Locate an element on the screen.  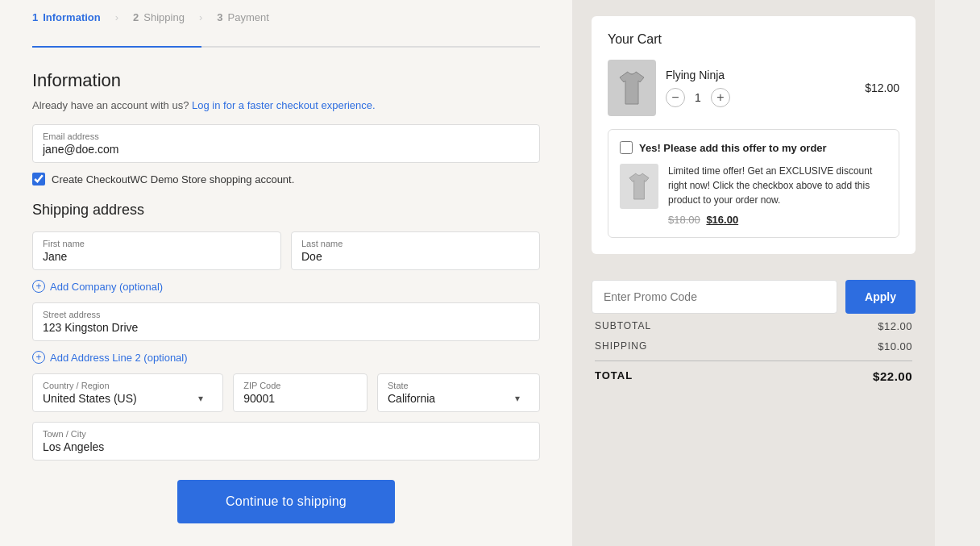
shirt-icon is located at coordinates (632, 88).